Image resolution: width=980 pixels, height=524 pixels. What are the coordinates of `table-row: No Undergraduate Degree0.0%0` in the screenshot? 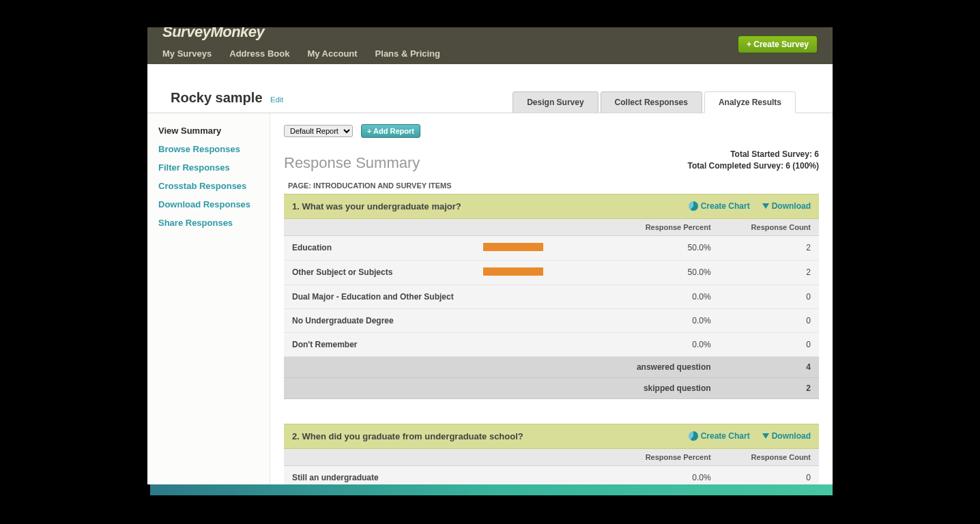 It's located at (551, 321).